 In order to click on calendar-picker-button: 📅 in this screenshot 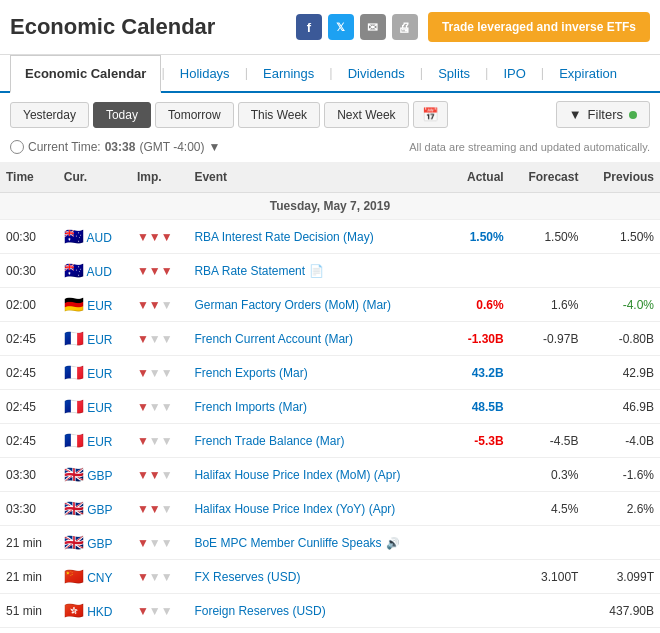, I will do `click(430, 114)`.